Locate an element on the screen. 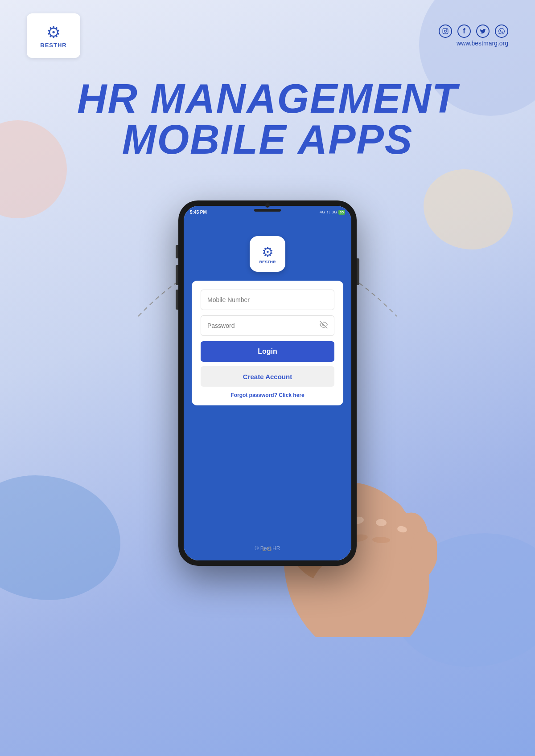 This screenshot has width=535, height=756. header-right: f www.bestmarg.org is located at coordinates (473, 36).